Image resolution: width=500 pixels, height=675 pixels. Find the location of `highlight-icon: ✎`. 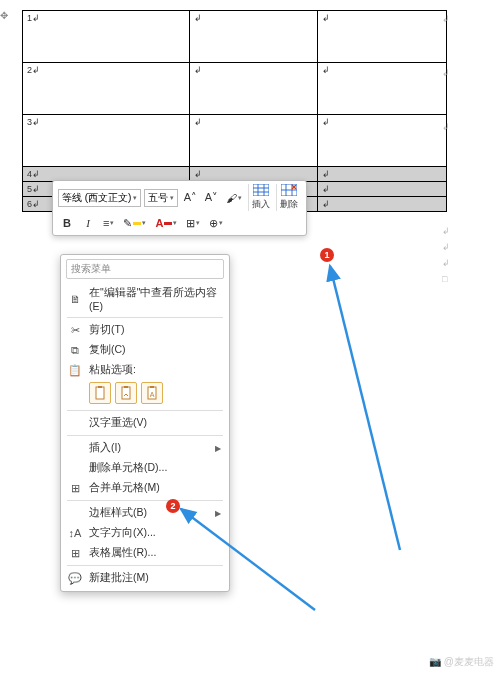

highlight-icon: ✎ is located at coordinates (128, 224).